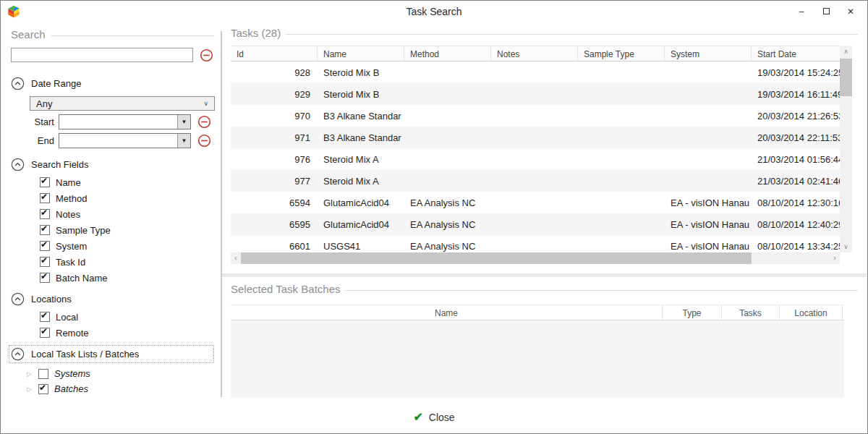 The width and height of the screenshot is (868, 434). Describe the element at coordinates (116, 165) in the screenshot. I see `search-fields-expander: Search Fields` at that location.